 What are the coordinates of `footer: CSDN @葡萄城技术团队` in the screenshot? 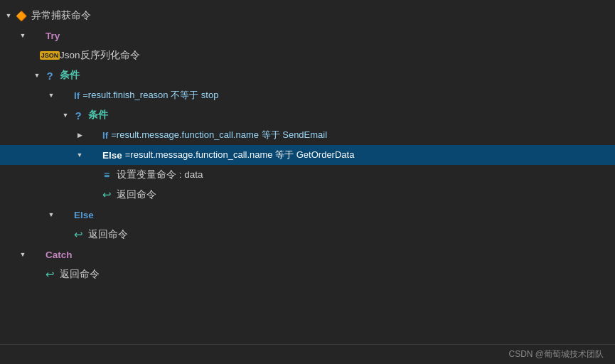 It's located at (307, 354).